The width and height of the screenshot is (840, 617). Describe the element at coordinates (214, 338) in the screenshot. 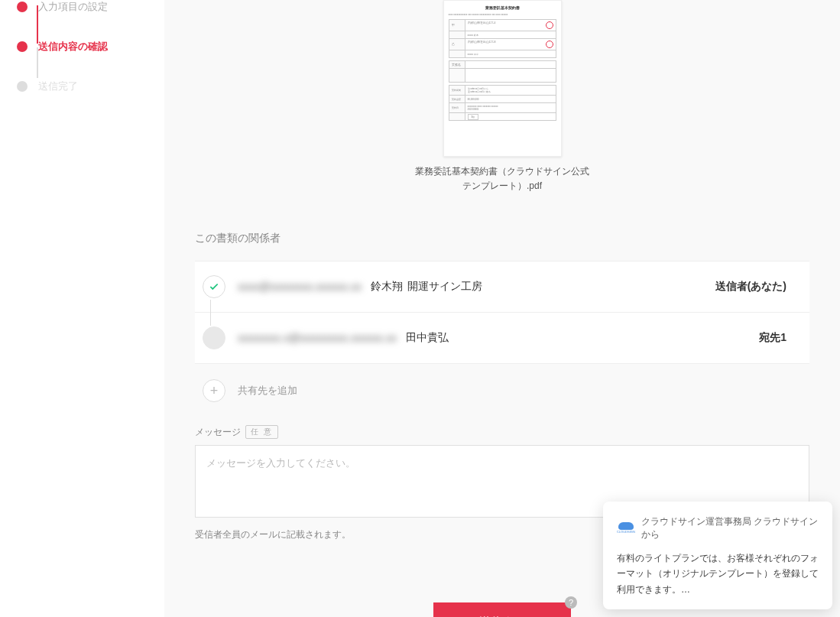

I see `pending-icon` at that location.